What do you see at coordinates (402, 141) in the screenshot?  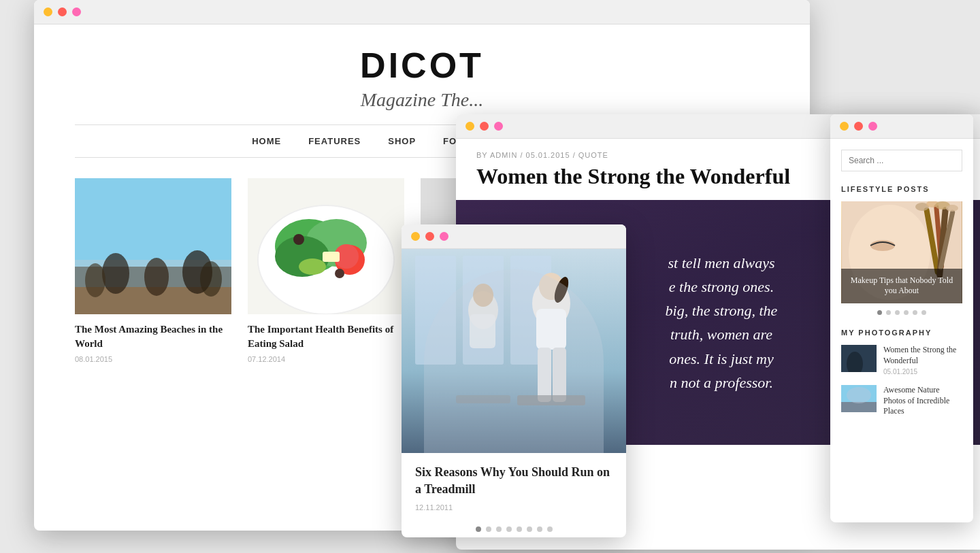 I see `nav-shop: SHOP` at bounding box center [402, 141].